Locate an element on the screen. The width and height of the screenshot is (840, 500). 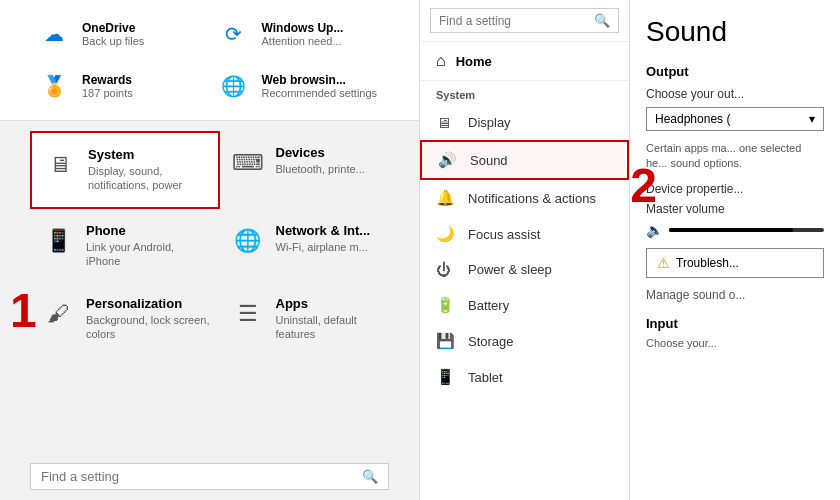
output-description: Certain apps ma... one selected he... so… is located at coordinates (735, 156).